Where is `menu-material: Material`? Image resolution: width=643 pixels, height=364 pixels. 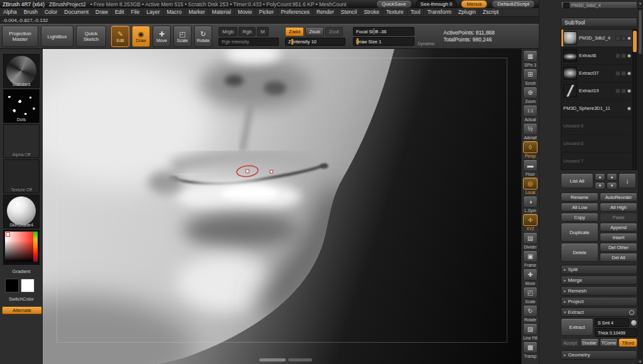 menu-material: Material is located at coordinates (222, 13).